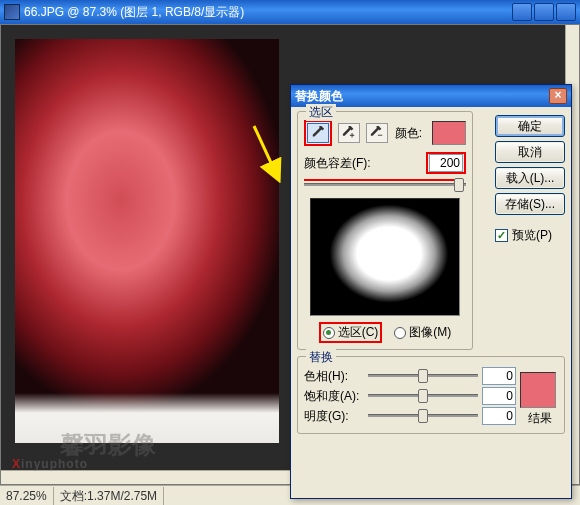 This screenshot has width=580, height=505. Describe the element at coordinates (12, 12) in the screenshot. I see `app-icon` at that location.